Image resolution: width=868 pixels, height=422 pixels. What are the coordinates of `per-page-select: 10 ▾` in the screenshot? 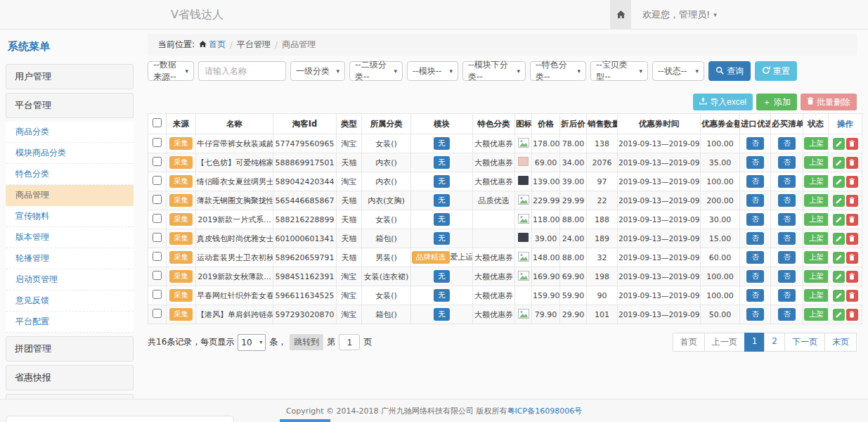 It's located at (252, 343).